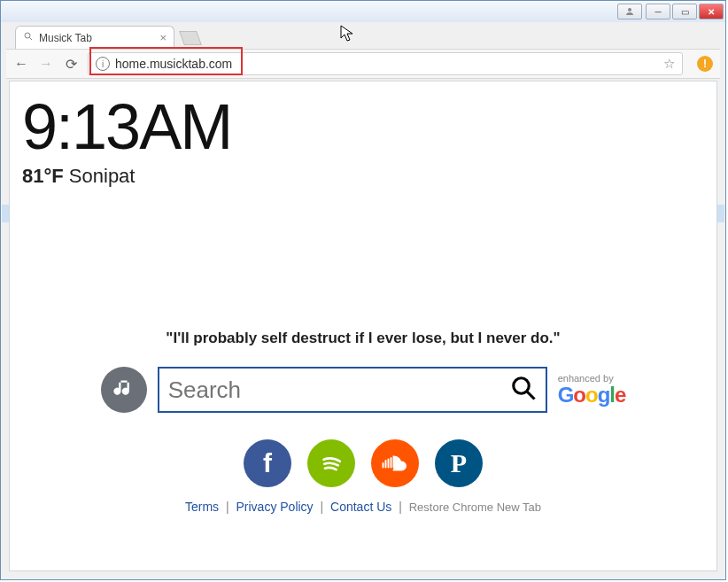  What do you see at coordinates (592, 390) in the screenshot?
I see `enhanced-by-label: enhanced by Google` at bounding box center [592, 390].